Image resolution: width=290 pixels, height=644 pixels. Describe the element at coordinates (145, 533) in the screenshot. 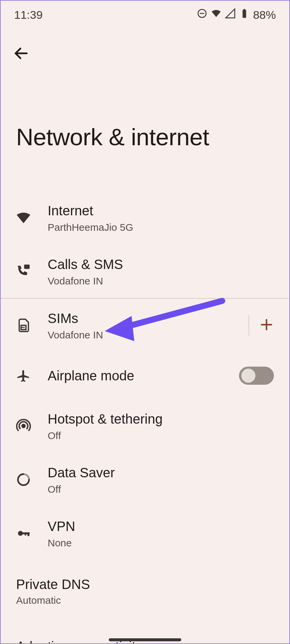

I see `item-vpn: VPN None` at that location.